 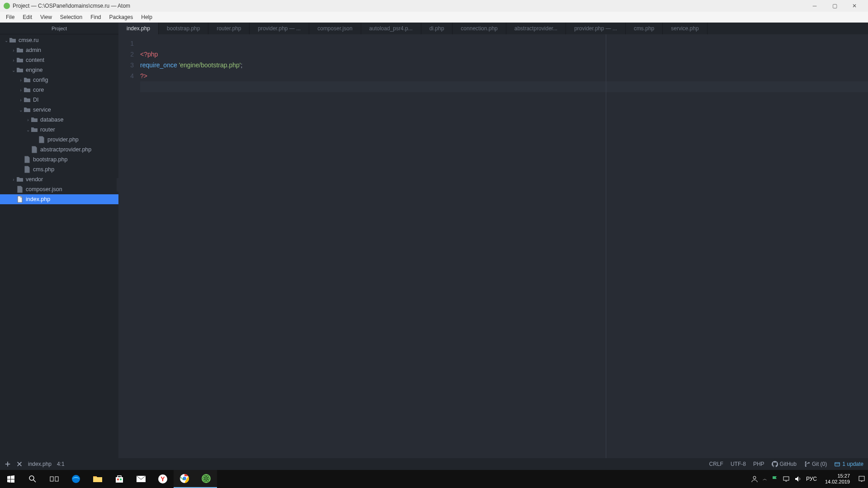 What do you see at coordinates (738, 464) in the screenshot?
I see `status-encoding: UTF-8` at bounding box center [738, 464].